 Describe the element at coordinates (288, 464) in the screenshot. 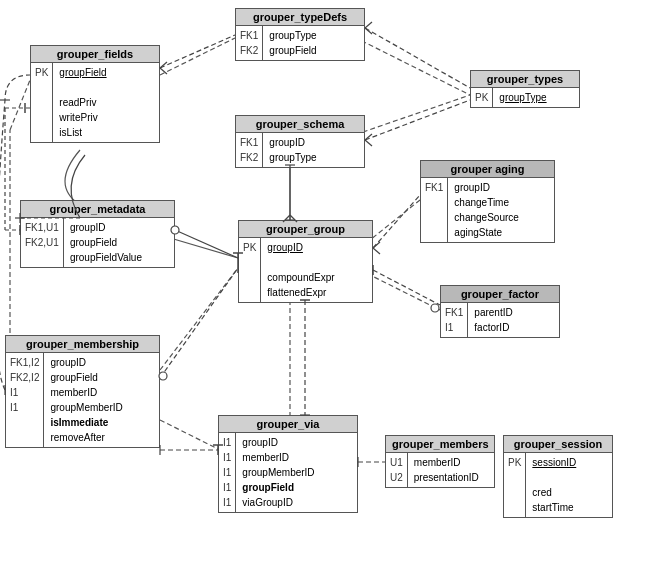

I see `table-grouper-via: grouper_via I1I1I1I1I1 groupIDmemberIDgr…` at that location.